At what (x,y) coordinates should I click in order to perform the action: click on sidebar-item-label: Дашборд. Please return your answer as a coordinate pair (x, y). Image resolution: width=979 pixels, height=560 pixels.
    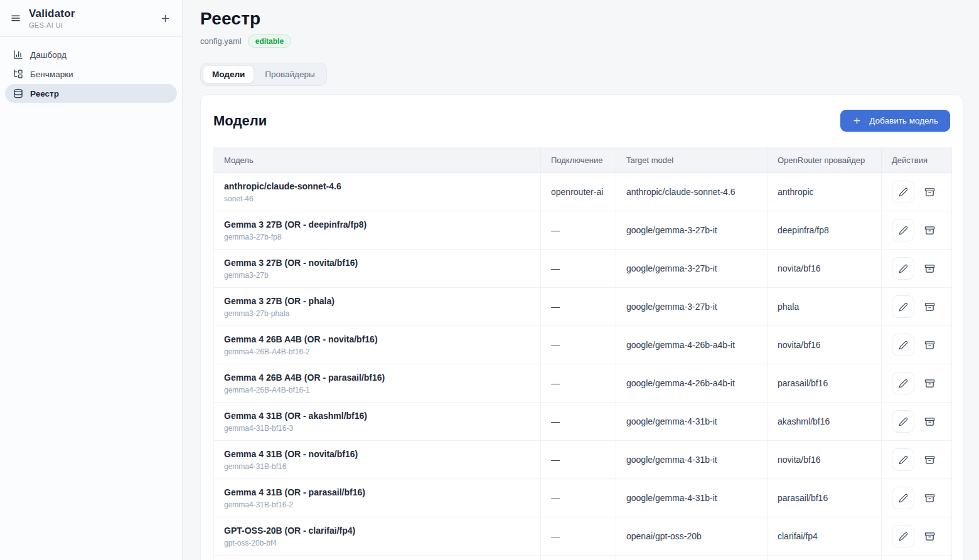
    Looking at the image, I should click on (48, 55).